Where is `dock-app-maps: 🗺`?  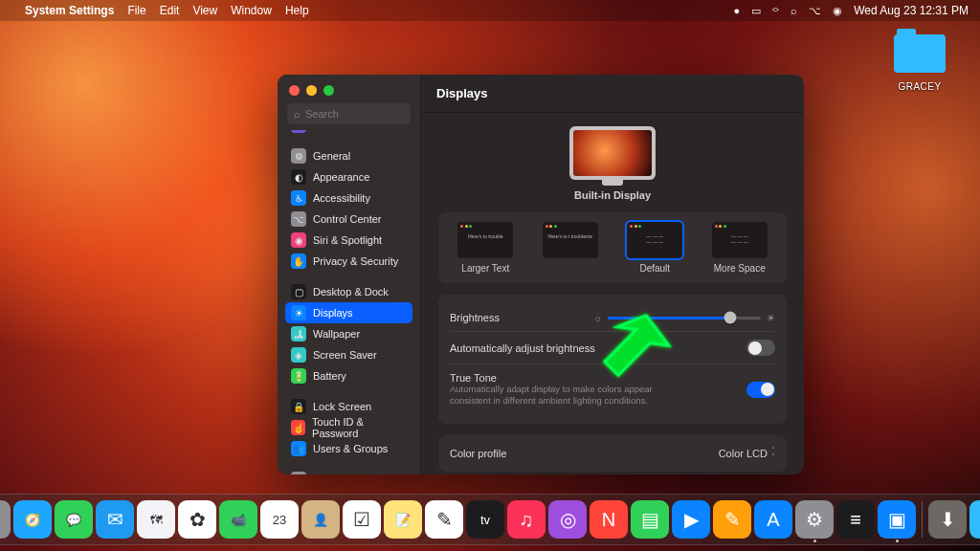
dock-app-maps: 🗺 is located at coordinates (156, 519).